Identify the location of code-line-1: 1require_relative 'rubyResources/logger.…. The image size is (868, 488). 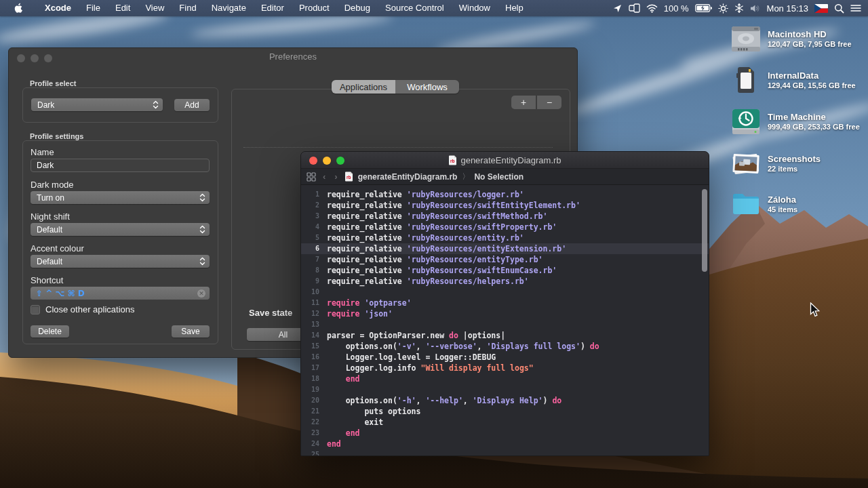
(505, 195).